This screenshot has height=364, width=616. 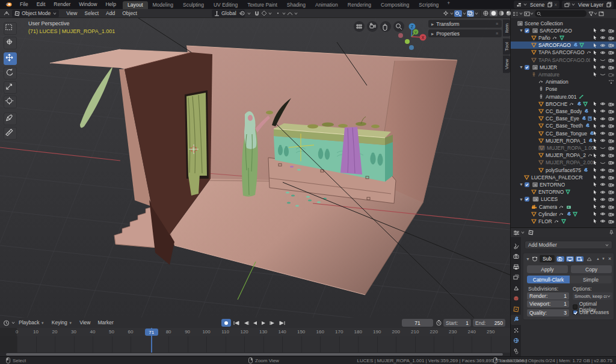 What do you see at coordinates (563, 170) in the screenshot?
I see `outliner-row: polySurface575` at bounding box center [563, 170].